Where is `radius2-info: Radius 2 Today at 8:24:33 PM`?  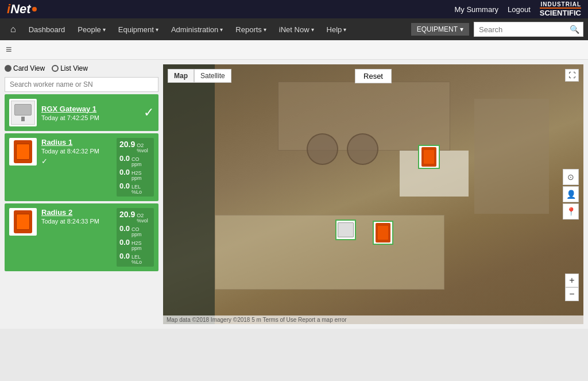
radius2-info: Radius 2 Today at 8:24:33 PM is located at coordinates (77, 216).